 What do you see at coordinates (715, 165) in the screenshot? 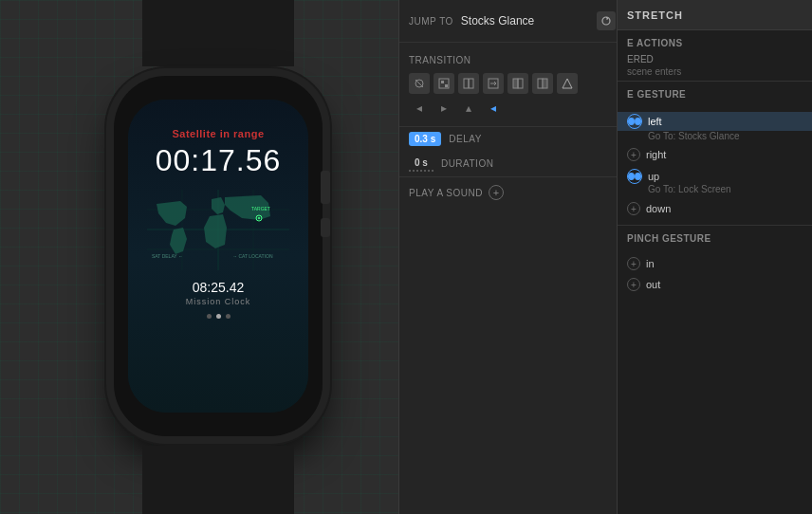
I see `gesture-section: left Go To: Stocks Glance + right up Go …` at bounding box center [715, 165].